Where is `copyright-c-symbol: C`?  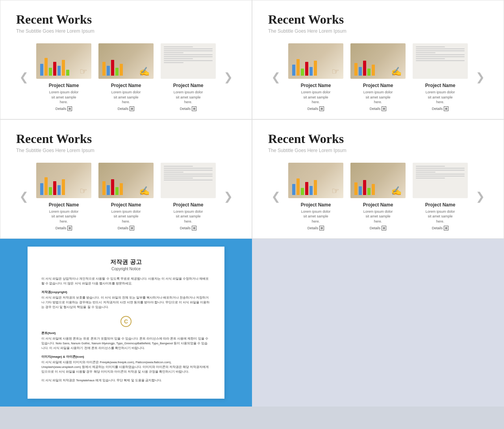
copyright-c-symbol: C is located at coordinates (126, 321).